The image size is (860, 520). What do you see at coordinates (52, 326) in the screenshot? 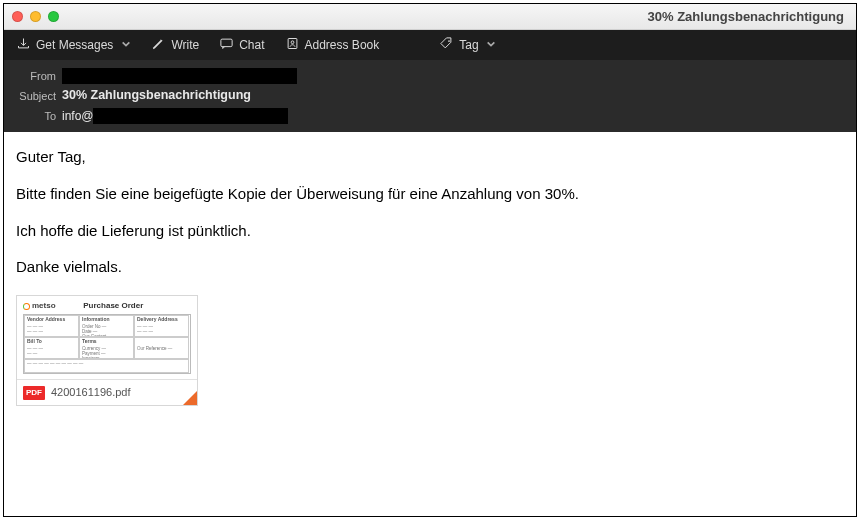
I see `attachment-cell: Vendor Address— — —— — —` at bounding box center [52, 326].